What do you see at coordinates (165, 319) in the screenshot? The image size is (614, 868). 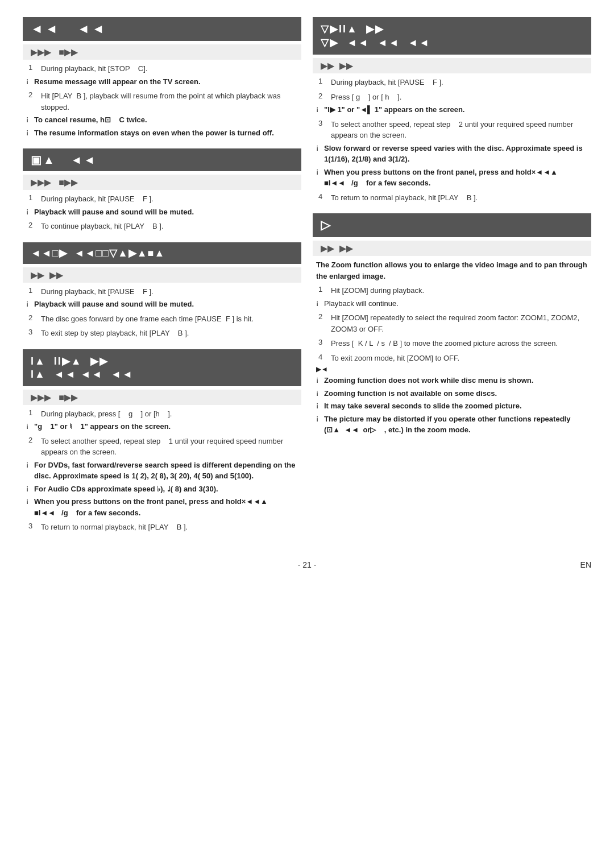 I see `step-step2: 2 The disc goes forward by one frame eac…` at bounding box center [165, 319].